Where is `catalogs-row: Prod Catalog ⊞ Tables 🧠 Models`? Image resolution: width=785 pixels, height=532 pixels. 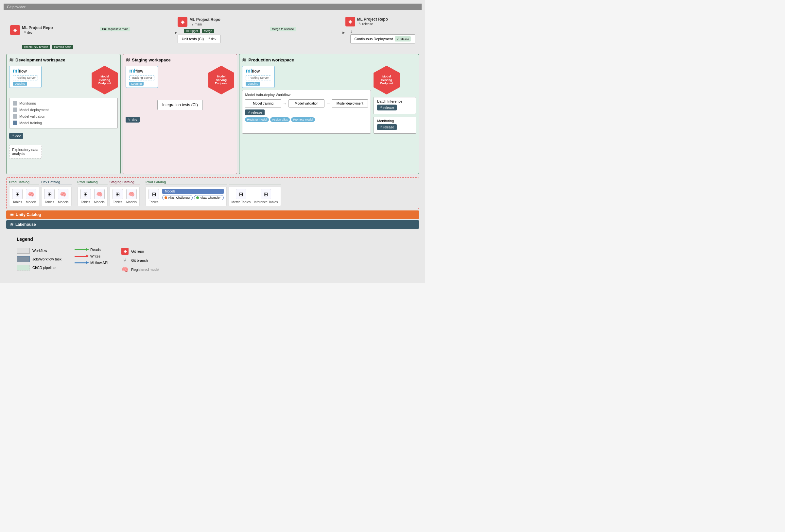
catalogs-row: Prod Catalog ⊞ Tables 🧠 Models is located at coordinates (213, 193).